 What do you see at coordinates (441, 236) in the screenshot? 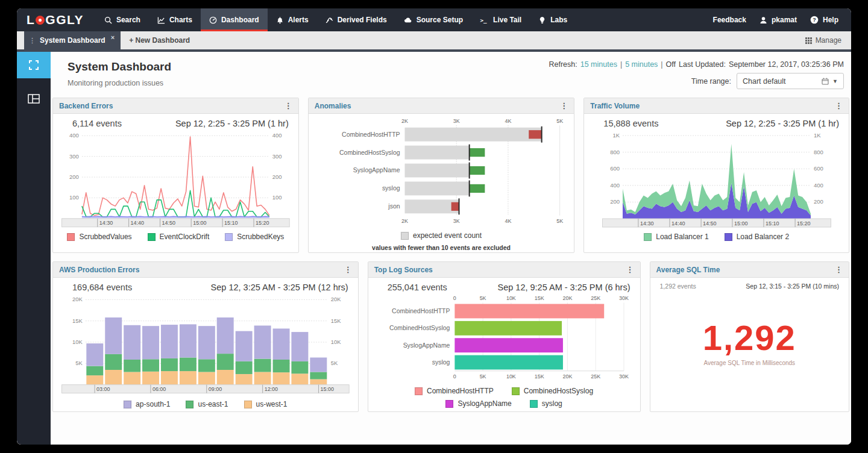
I see `legend-item: expected event count` at bounding box center [441, 236].